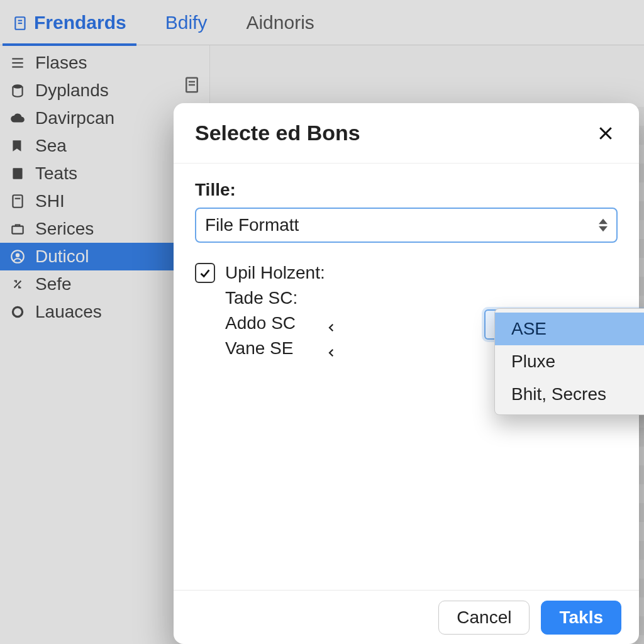 This screenshot has height=644, width=644. I want to click on sidebar-item-label: Davirpcan, so click(75, 118).